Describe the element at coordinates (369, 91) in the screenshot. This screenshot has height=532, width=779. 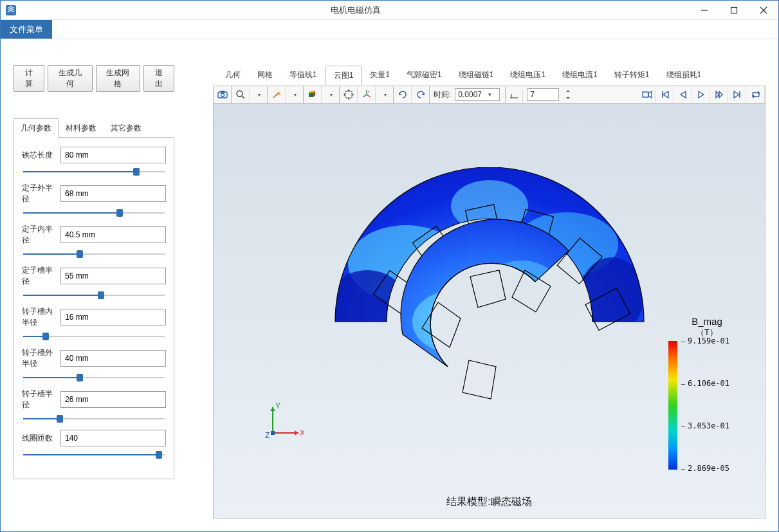
I see `svg-text: y` at that location.